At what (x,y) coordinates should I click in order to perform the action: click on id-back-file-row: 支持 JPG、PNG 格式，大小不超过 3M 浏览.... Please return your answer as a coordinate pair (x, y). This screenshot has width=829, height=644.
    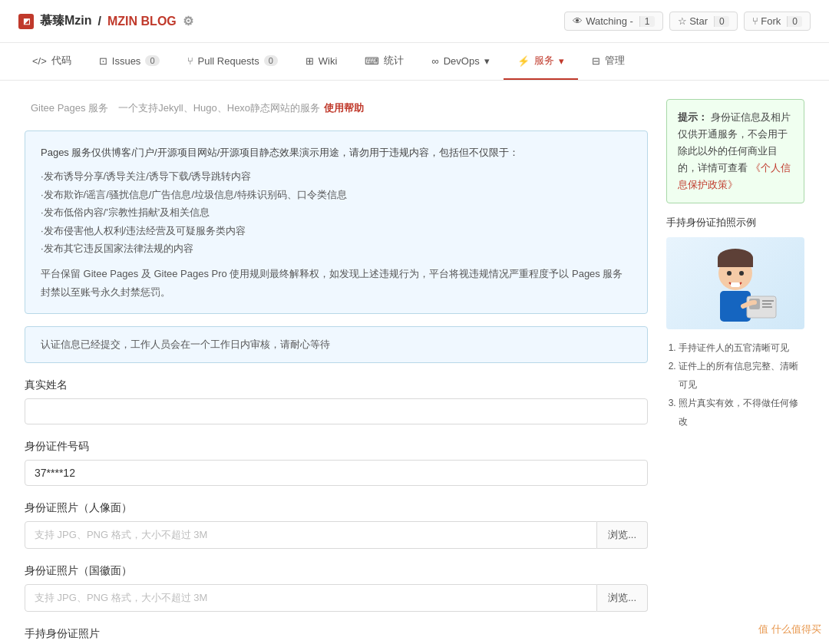
    Looking at the image, I should click on (336, 598).